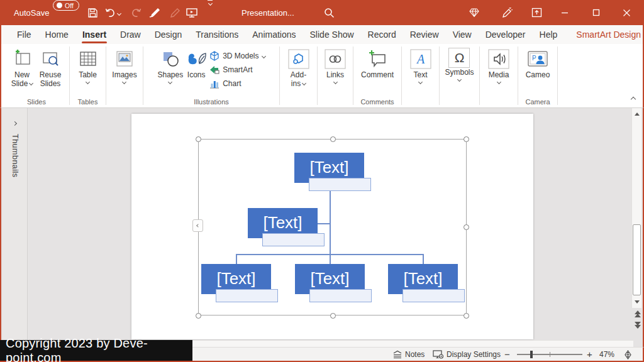 The image size is (644, 362). Describe the element at coordinates (36, 75) in the screenshot. I see `group-slides: New Slide Reuse Slides Slides` at that location.